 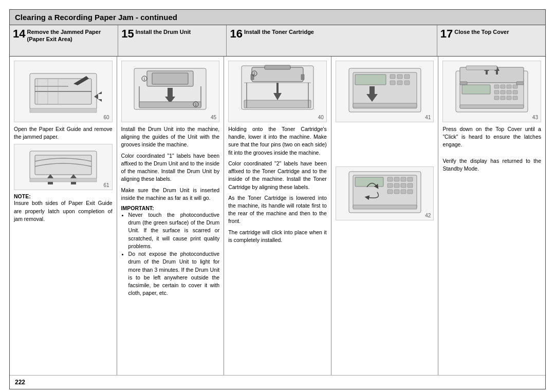 What do you see at coordinates (63, 91) in the screenshot?
I see `diagram-14a-svg` at bounding box center [63, 91].